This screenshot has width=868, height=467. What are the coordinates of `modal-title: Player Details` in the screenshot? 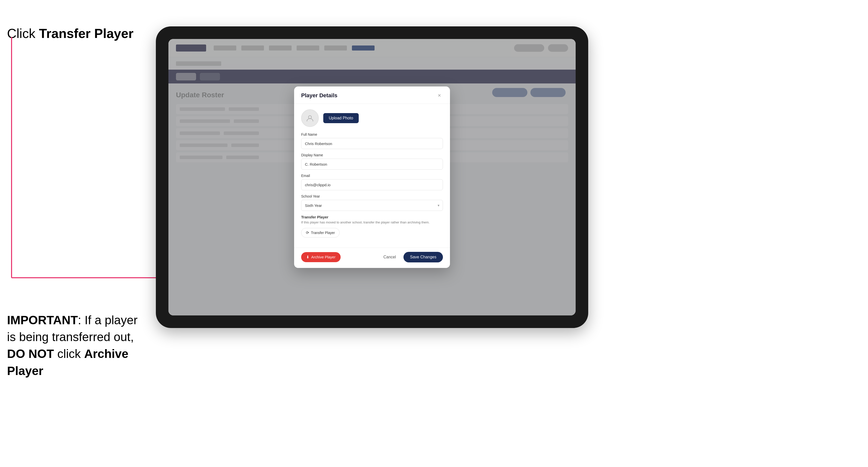 It's located at (319, 96).